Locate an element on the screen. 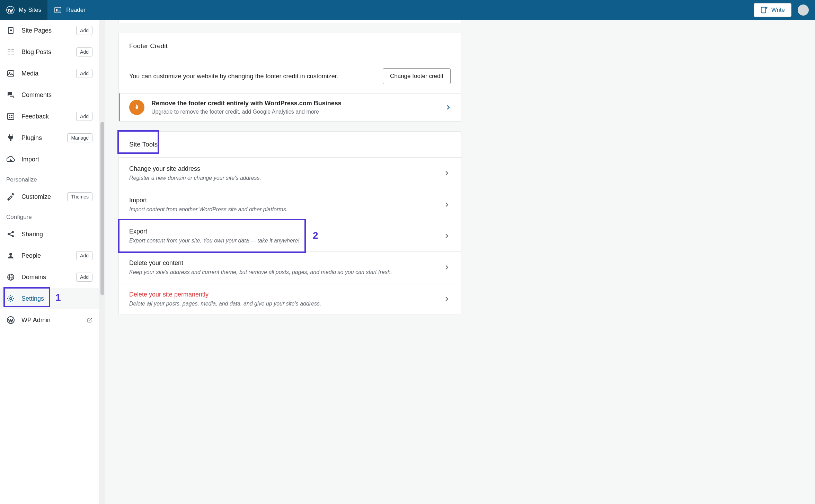 This screenshot has width=815, height=504. write-icon is located at coordinates (764, 10).